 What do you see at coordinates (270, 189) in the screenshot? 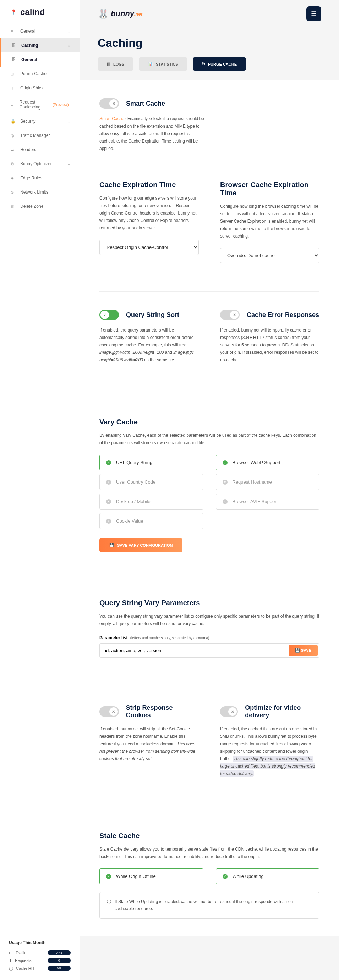
I see `browser-cache-title: Browser Cache Expiration Time` at bounding box center [270, 189].